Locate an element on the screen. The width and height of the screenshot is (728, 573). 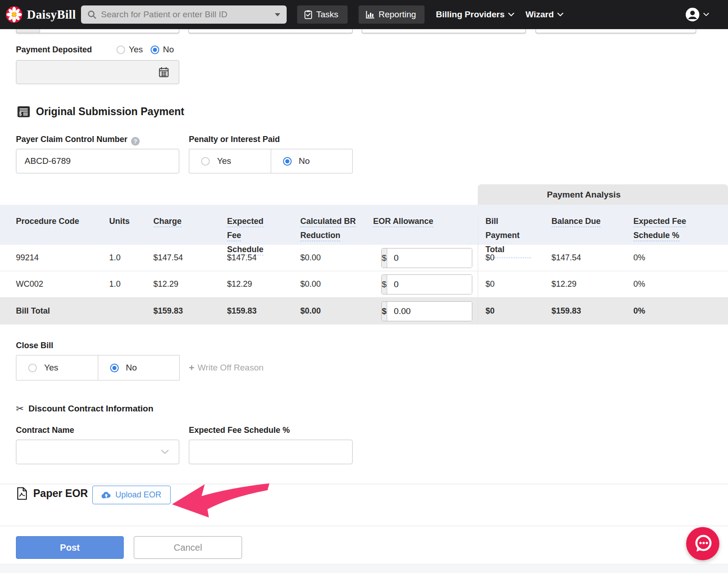
payment-date-field is located at coordinates (97, 72).